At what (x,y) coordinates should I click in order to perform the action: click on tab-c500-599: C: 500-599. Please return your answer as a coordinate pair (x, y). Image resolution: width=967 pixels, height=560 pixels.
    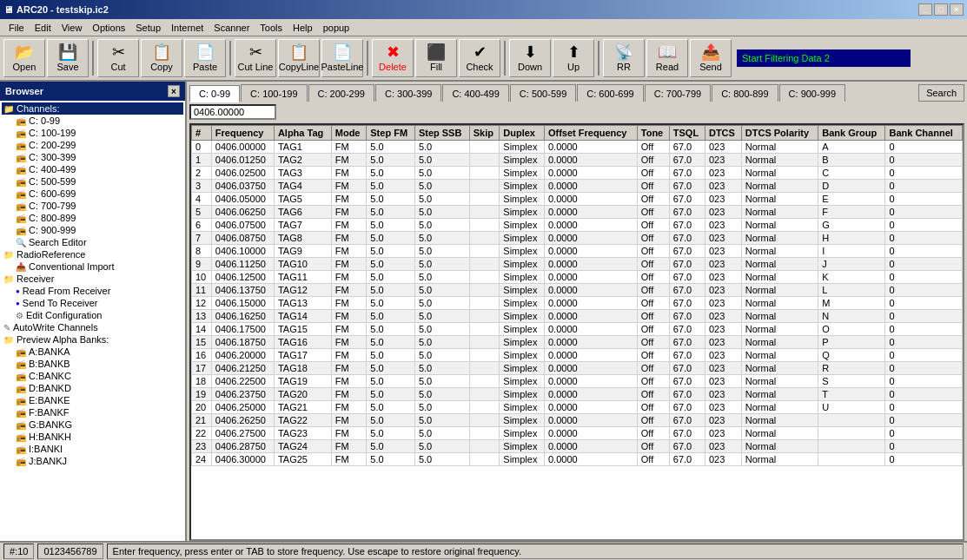
    Looking at the image, I should click on (543, 93).